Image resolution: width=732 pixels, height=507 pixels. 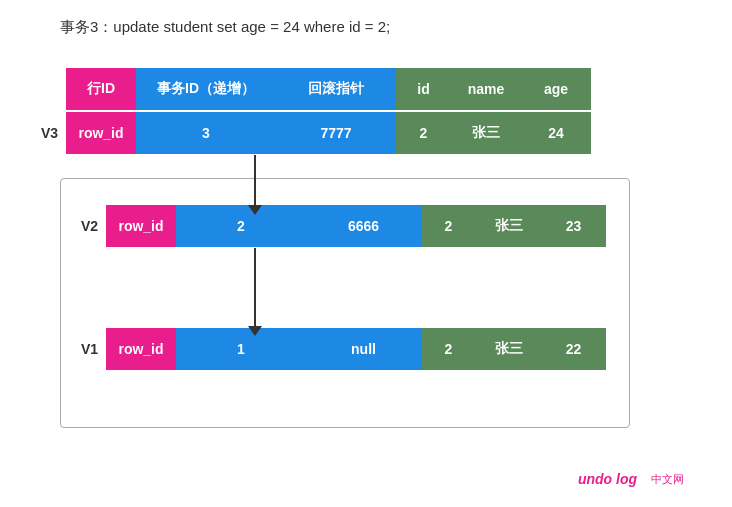 What do you see at coordinates (338, 226) in the screenshot?
I see `v2-row: V2 row_id 2 6666 2 张三 23` at bounding box center [338, 226].